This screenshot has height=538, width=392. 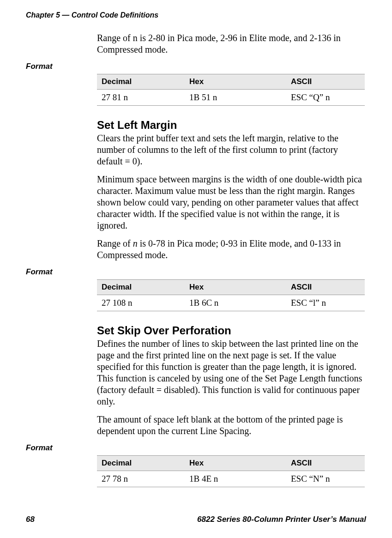 What do you see at coordinates (92, 15) in the screenshot?
I see `running-header: Chapter 5 — Control Code Definitions` at bounding box center [92, 15].